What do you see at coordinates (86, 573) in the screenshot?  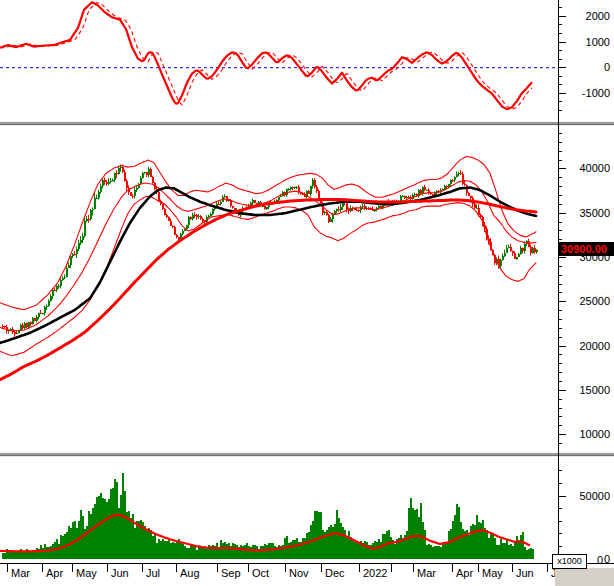 I see `month-label: May` at bounding box center [86, 573].